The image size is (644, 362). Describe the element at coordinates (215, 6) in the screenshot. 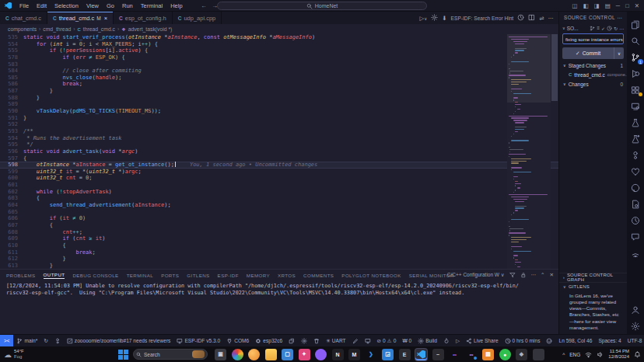

I see `nav-forward-button: →` at that location.